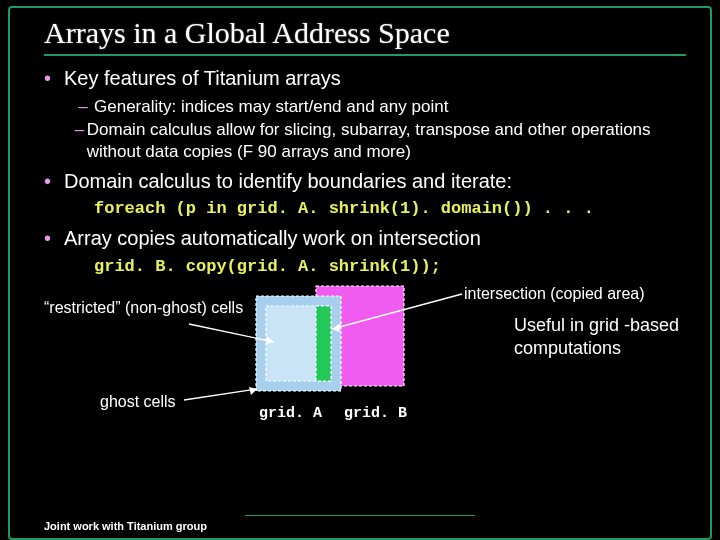  I want to click on label-ghost-cells: ghost cells, so click(138, 402).